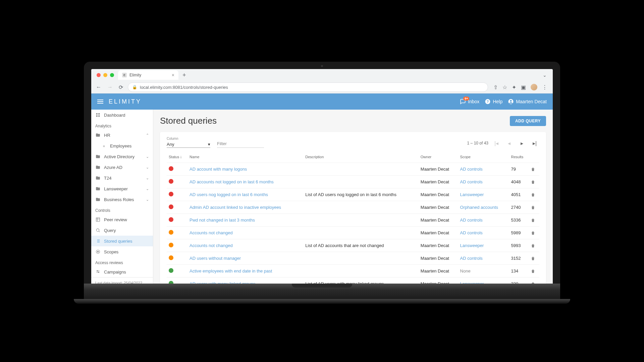 The height and width of the screenshot is (362, 644). Describe the element at coordinates (523, 87) in the screenshot. I see `panel-icon: ▣` at that location.